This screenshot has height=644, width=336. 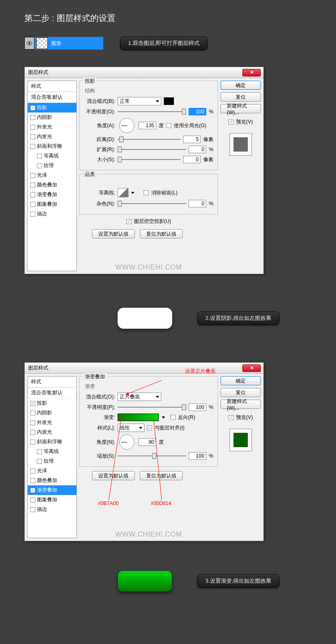 What do you see at coordinates (152, 204) in the screenshot?
I see `noise-slider` at bounding box center [152, 204].